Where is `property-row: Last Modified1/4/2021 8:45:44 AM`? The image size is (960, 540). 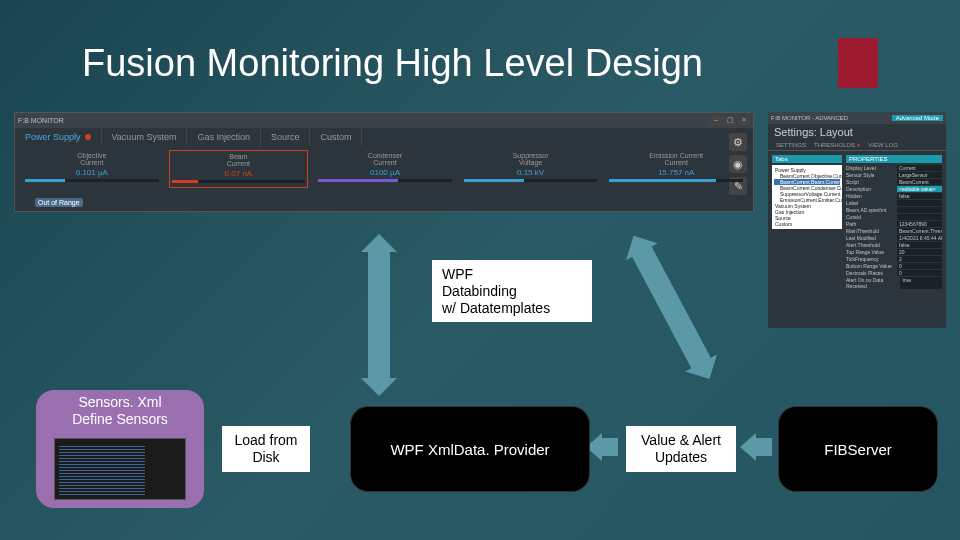 property-row: Last Modified1/4/2021 8:45:44 AM is located at coordinates (894, 238).